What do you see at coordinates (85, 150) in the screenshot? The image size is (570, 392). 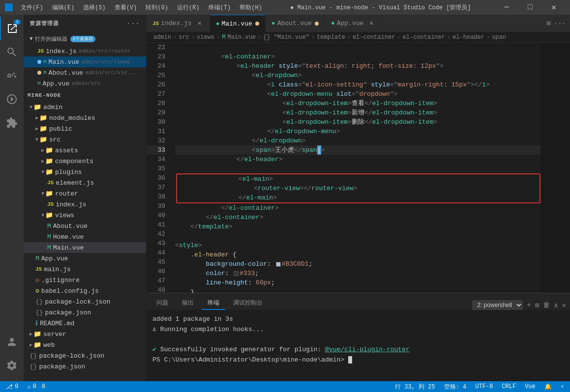 I see `tree-assets: ▶ 📁 assets` at bounding box center [85, 150].